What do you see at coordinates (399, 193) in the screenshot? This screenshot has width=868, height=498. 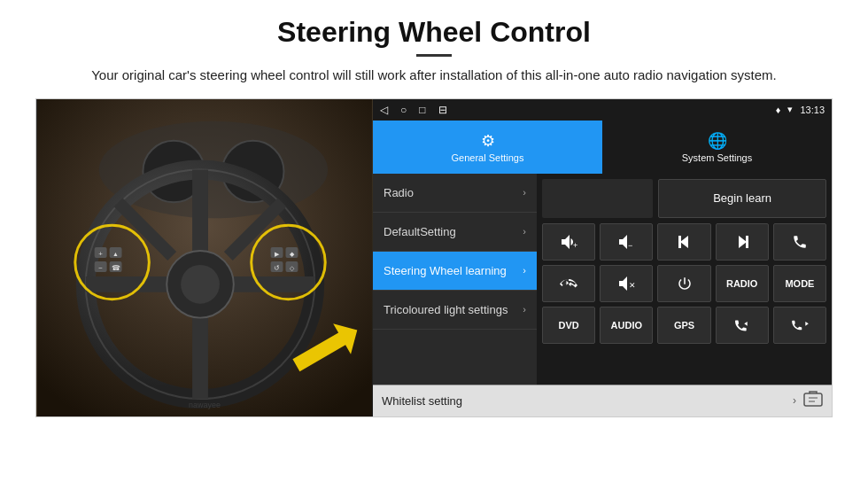 I see `menu-radio-label: Radio` at bounding box center [399, 193].